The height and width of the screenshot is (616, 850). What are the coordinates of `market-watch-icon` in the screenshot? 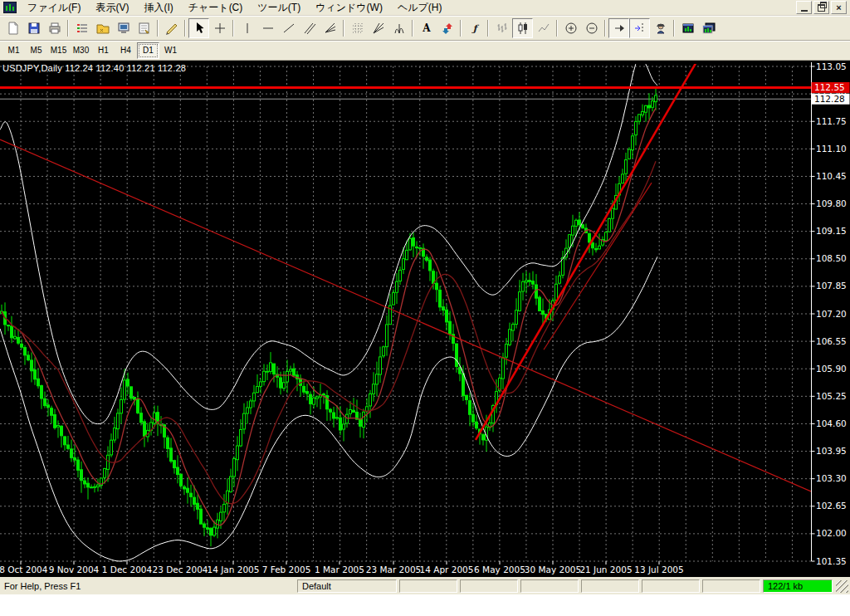 It's located at (82, 28).